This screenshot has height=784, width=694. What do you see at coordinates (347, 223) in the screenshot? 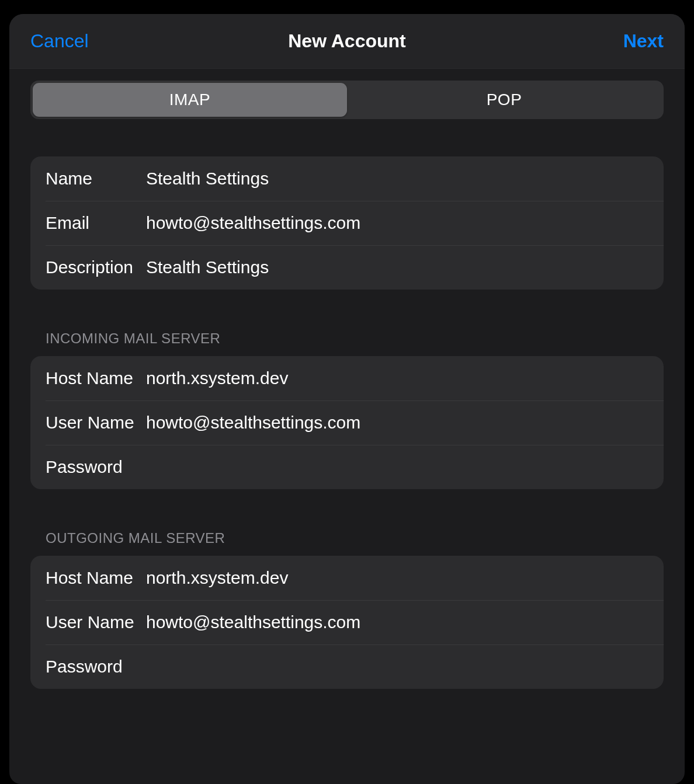
I see `row-email: Email` at bounding box center [347, 223].